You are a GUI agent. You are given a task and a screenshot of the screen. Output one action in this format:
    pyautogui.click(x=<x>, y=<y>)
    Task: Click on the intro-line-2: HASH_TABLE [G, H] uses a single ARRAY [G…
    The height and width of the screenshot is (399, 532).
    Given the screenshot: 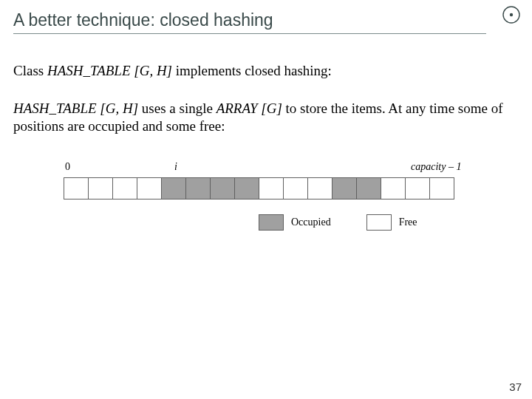 What is the action you would take?
    pyautogui.click(x=266, y=118)
    